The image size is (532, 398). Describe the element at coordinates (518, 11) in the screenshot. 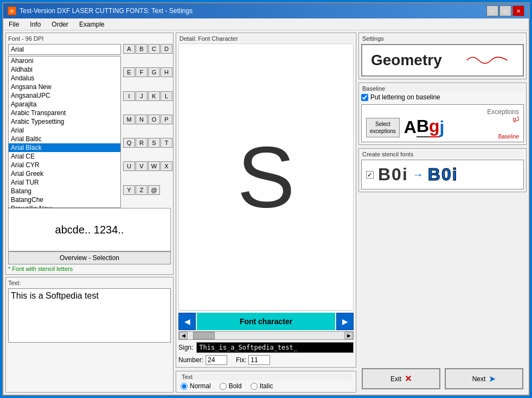

I see `close-button: ✕` at that location.